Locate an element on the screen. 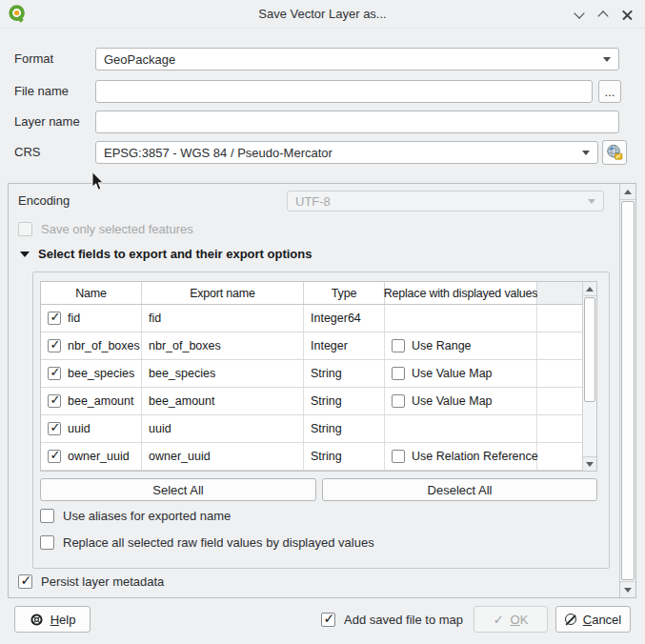 The height and width of the screenshot is (644, 645). ok-button: ✓ OK is located at coordinates (511, 619).